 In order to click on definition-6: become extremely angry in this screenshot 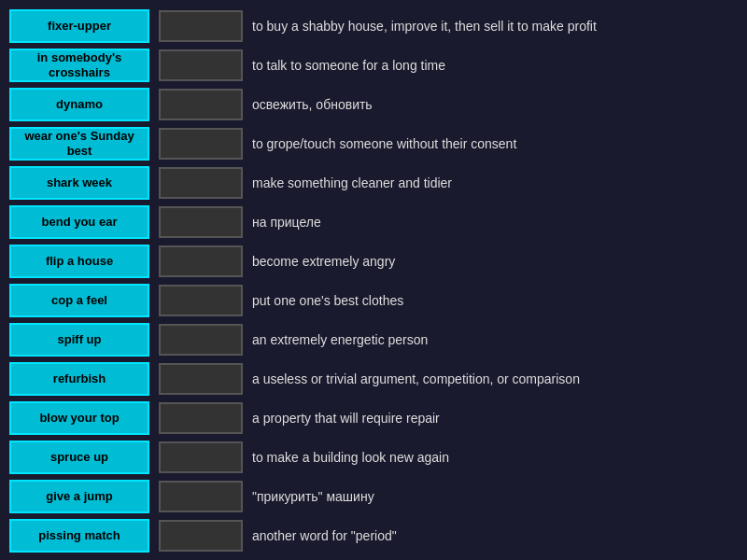, I will do `click(495, 261)`.